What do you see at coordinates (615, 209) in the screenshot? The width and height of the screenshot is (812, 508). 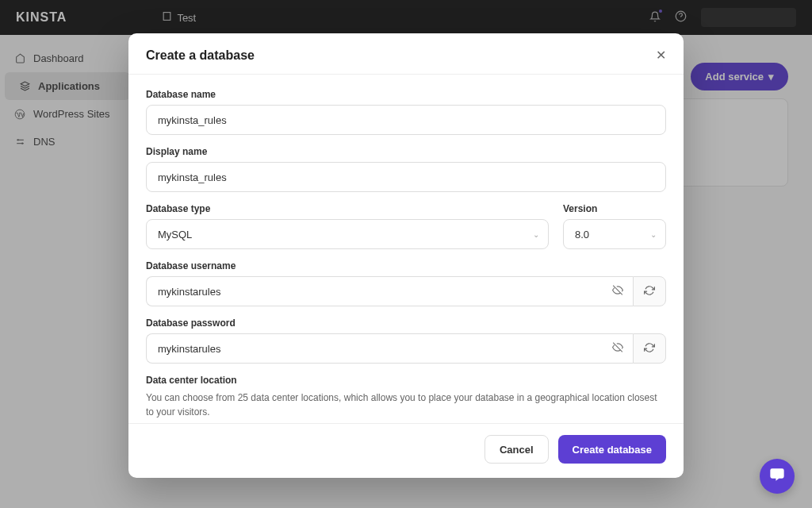 I see `label-version: Version` at bounding box center [615, 209].